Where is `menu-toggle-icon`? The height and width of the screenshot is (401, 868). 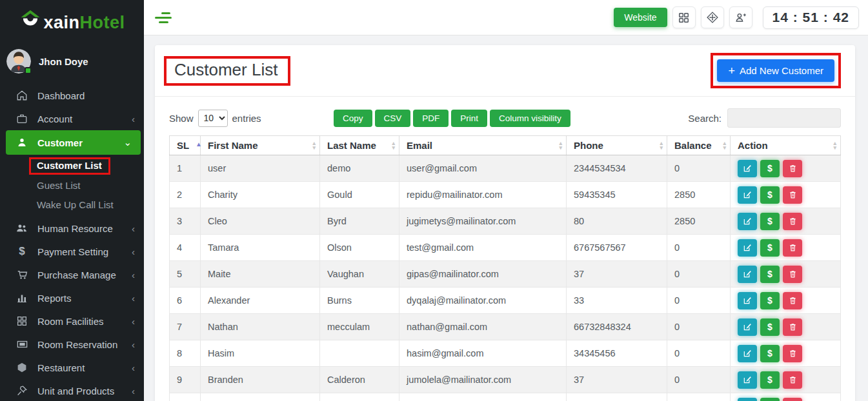 menu-toggle-icon is located at coordinates (163, 18).